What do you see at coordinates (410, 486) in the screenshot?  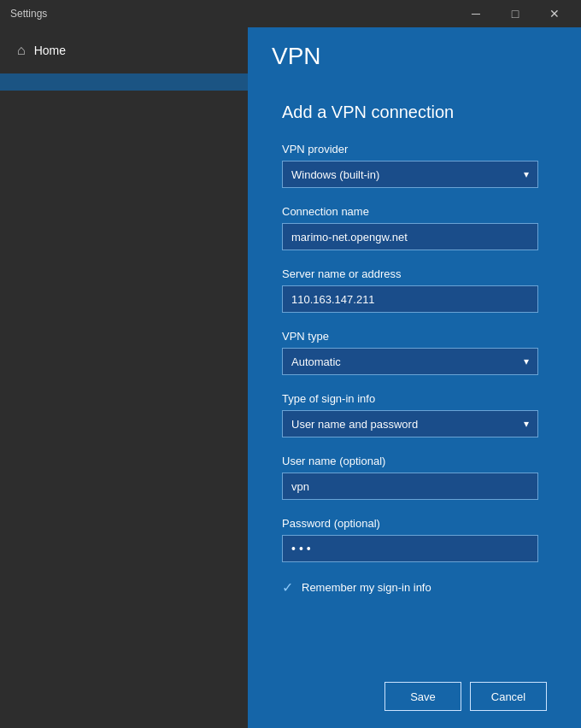 I see `username-input` at bounding box center [410, 486].